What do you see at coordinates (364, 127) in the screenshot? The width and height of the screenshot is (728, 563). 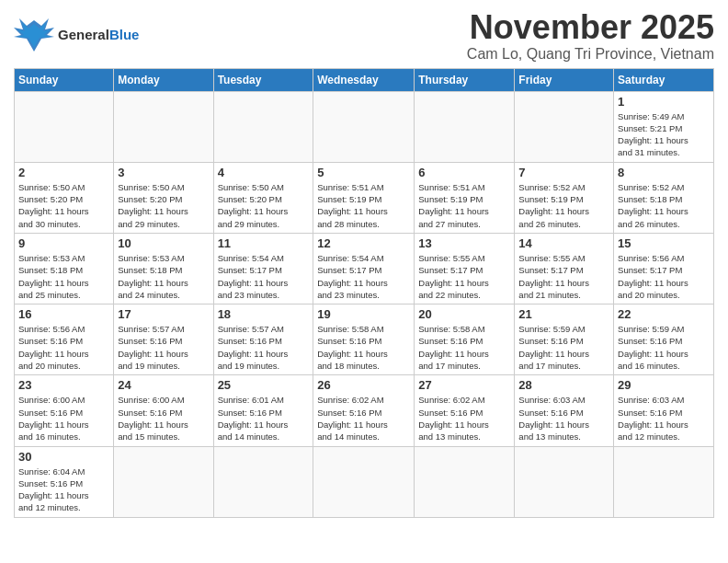 I see `calendar-row-0: 1Sunrise: 5:49 AM Sunset: 5:21 PM Daylig…` at bounding box center [364, 127].